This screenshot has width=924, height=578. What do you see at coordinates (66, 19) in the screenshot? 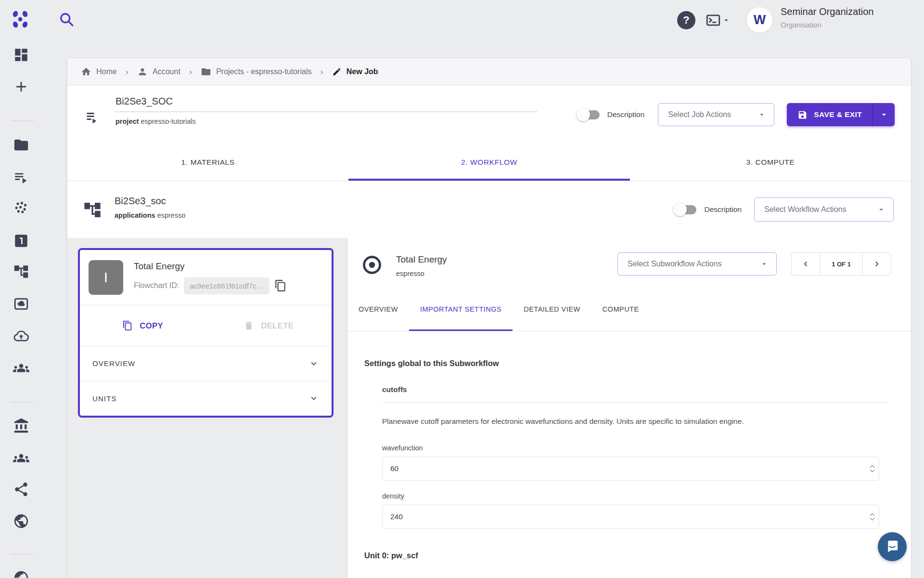
I see `search-icon` at bounding box center [66, 19].